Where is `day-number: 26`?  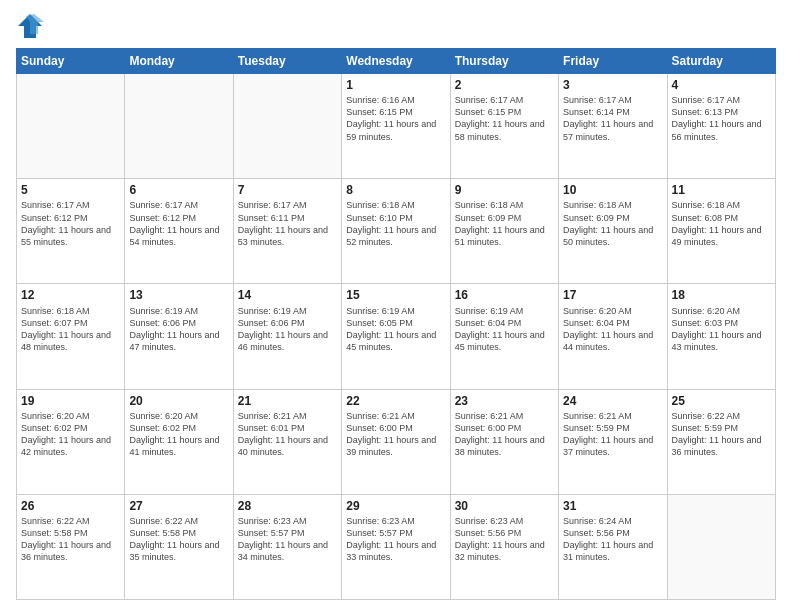
day-number: 26 is located at coordinates (70, 506).